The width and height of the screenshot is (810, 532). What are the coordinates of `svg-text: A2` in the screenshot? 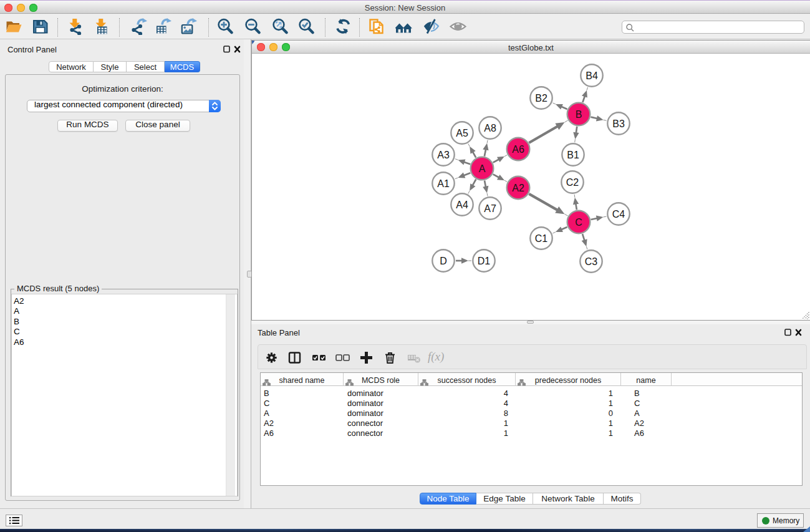 It's located at (518, 188).